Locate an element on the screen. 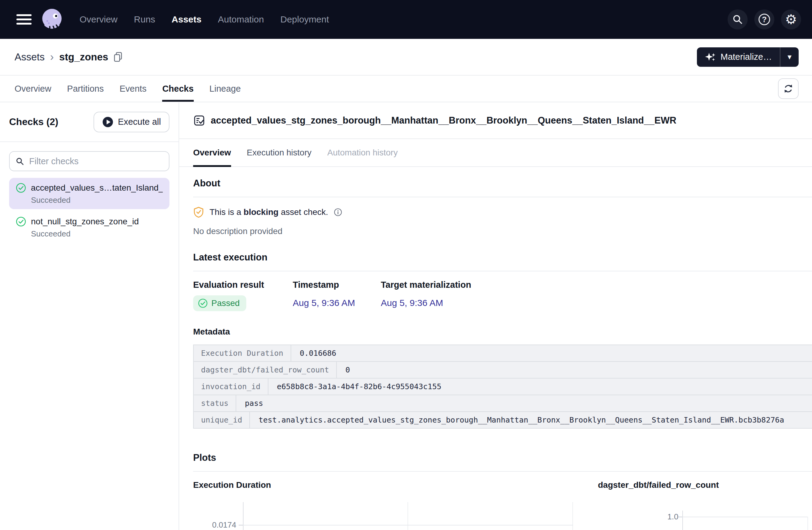 Image resolution: width=812 pixels, height=530 pixels. column-header-timestamp: Timestamp is located at coordinates (337, 285).